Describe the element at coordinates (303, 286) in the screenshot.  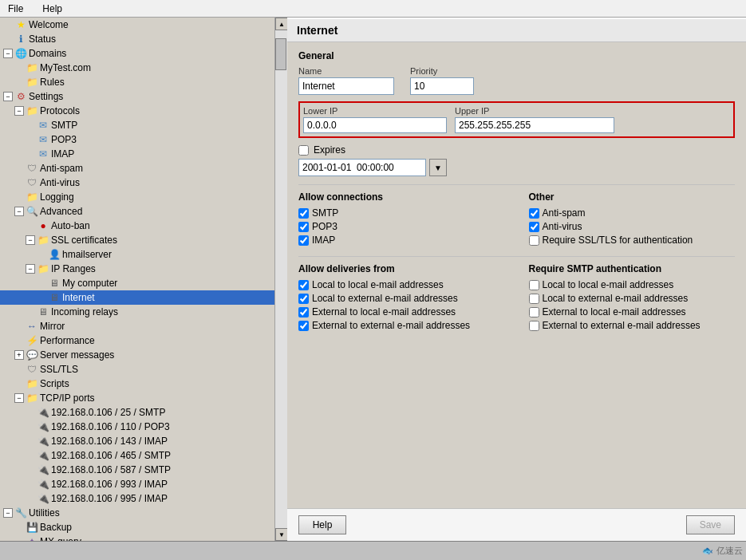
I see `del-local-local-checkbox` at that location.